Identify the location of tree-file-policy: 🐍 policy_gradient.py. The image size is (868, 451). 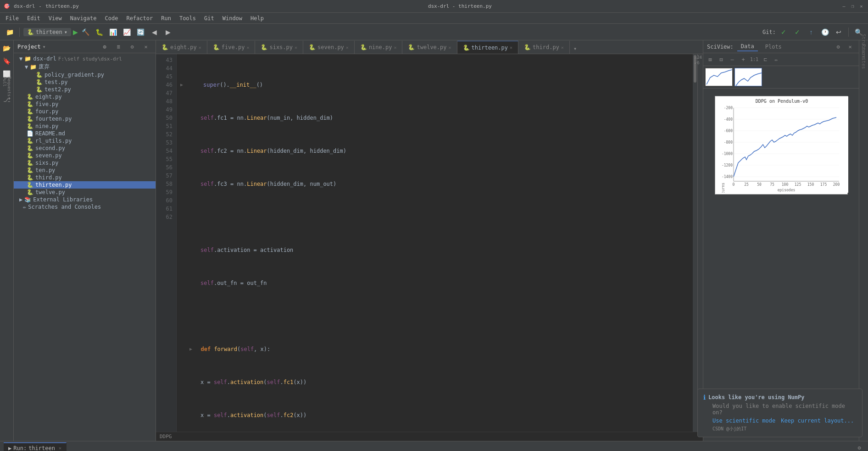
(84, 75).